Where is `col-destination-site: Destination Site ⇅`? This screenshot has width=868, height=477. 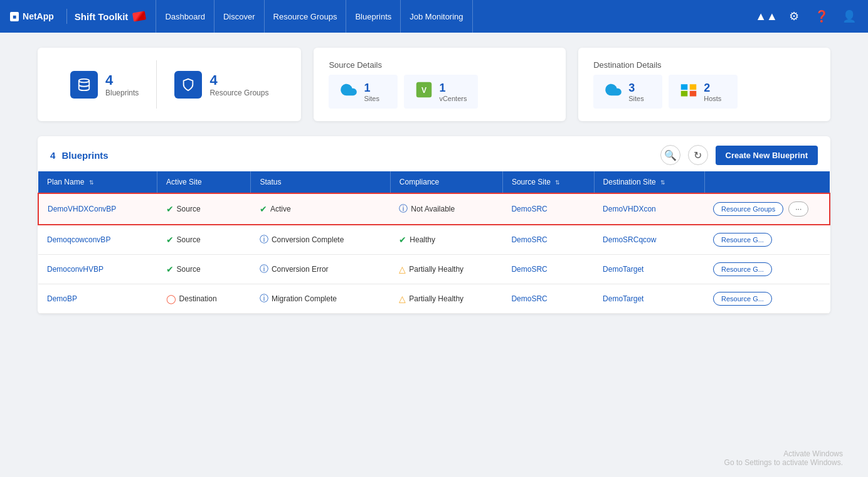
col-destination-site: Destination Site ⇅ is located at coordinates (649, 182).